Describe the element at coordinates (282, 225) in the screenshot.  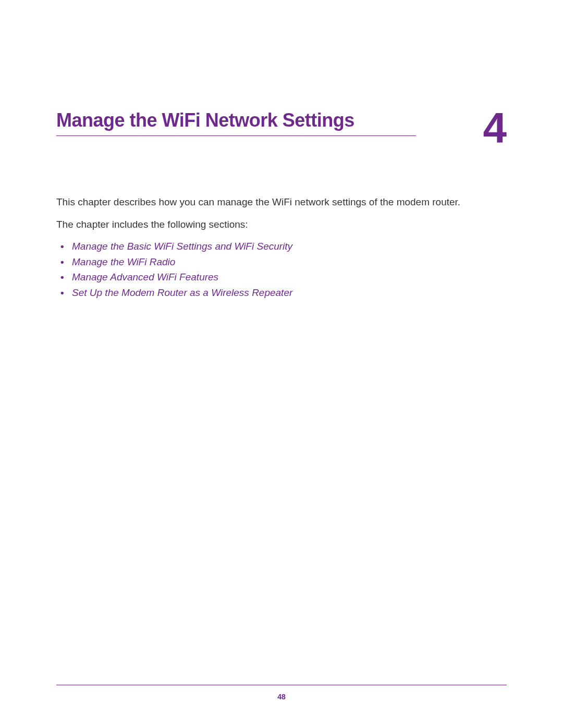
I see `sections-intro-text: The chapter includes the following secti…` at that location.